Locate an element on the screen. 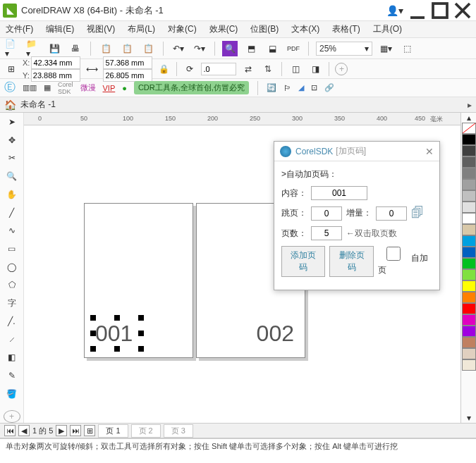 This screenshot has width=476, height=463. user-icon: 👤▾ is located at coordinates (395, 11).